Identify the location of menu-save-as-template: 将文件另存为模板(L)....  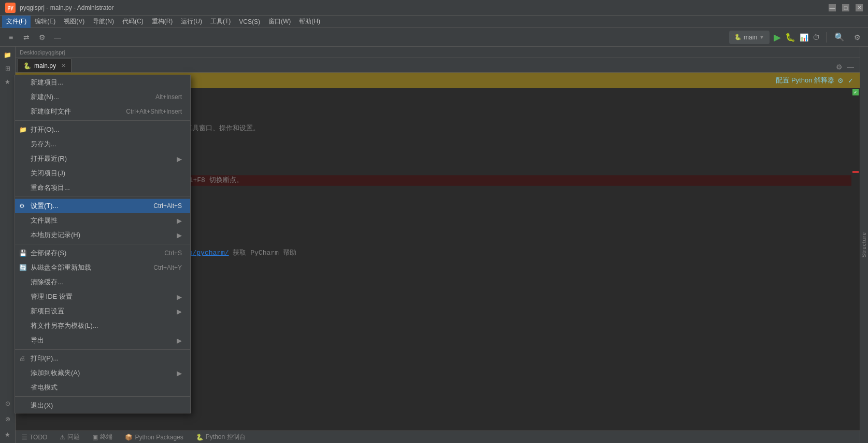
(103, 326).